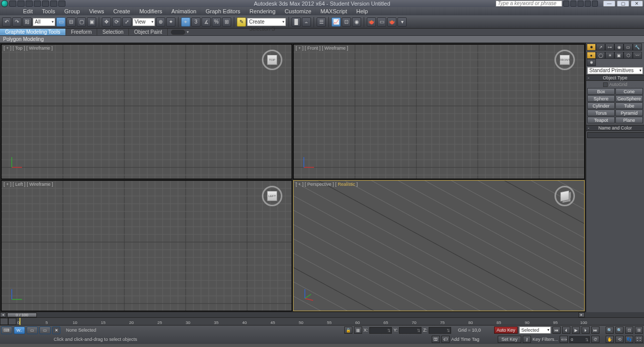  I want to click on viewcube-front: FRONT, so click(565, 60).